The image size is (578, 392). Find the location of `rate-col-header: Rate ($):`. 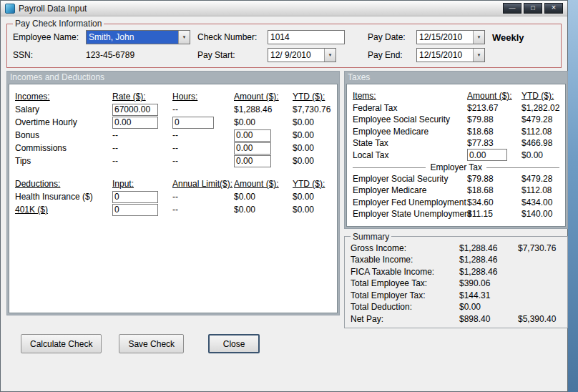

rate-col-header: Rate ($): is located at coordinates (142, 97).